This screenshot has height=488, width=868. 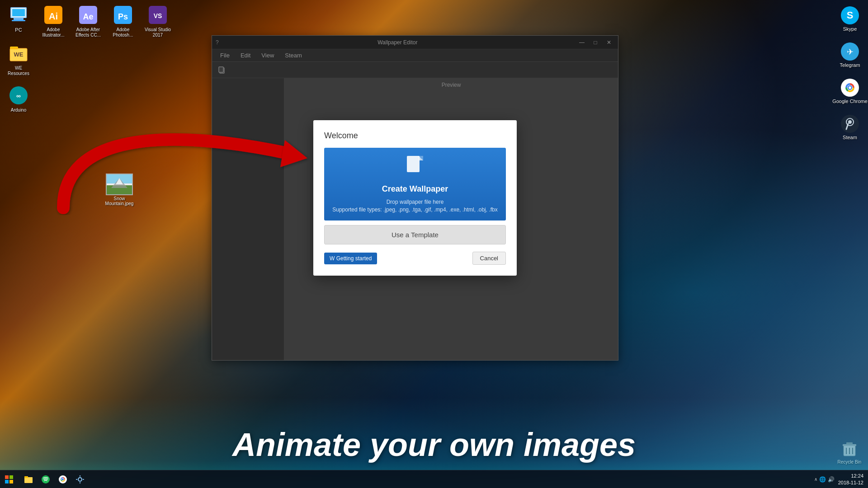 What do you see at coordinates (119, 201) in the screenshot?
I see `snow-mountain-label: Snow Mountain.jpeg` at bounding box center [119, 201].